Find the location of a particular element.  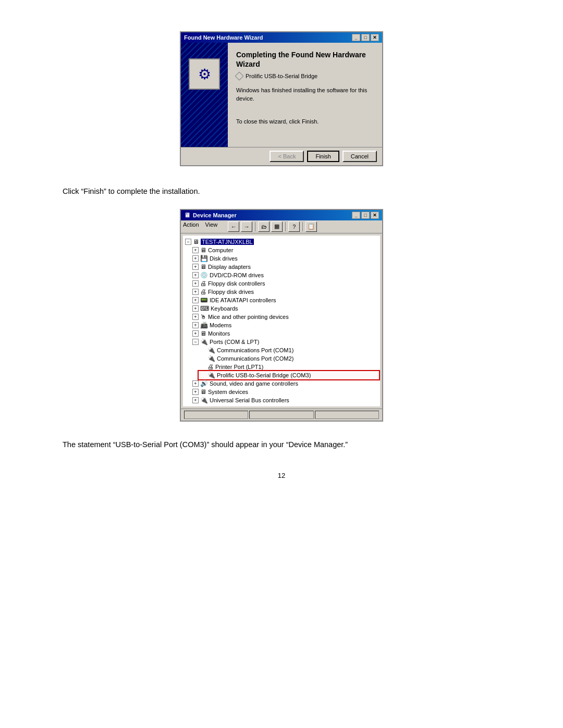

tree-item-display-adapters: + 🖥 Display adapters is located at coordinates (285, 267).